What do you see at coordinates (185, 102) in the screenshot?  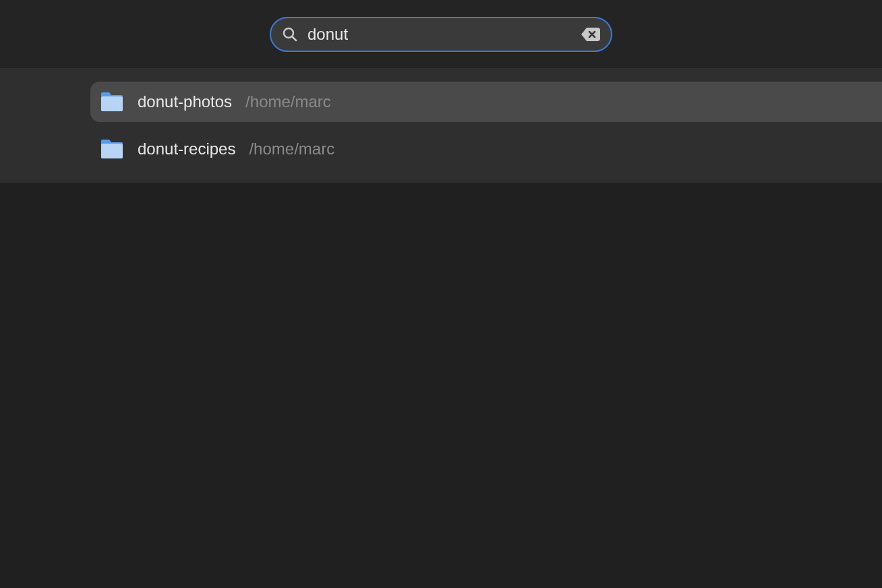 I see `result-name: donut-photos` at bounding box center [185, 102].